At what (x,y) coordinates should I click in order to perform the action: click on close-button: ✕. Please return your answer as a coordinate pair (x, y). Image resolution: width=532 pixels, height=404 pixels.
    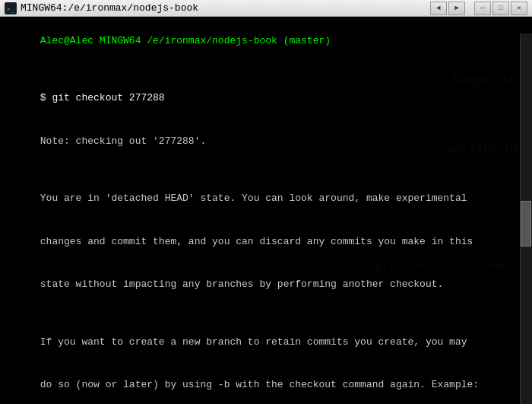
    Looking at the image, I should click on (519, 8).